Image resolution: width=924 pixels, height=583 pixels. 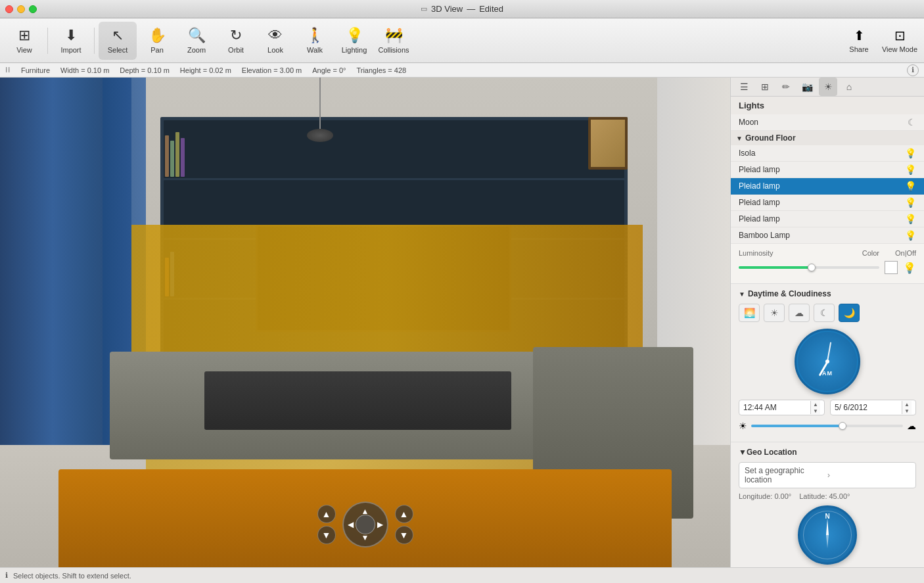 I want to click on book, so click(x=183, y=158).